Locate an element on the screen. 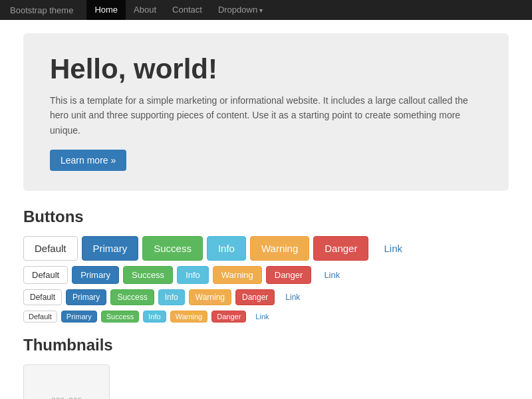 This screenshot has height=399, width=532. btn-success-sm: Success is located at coordinates (132, 297).